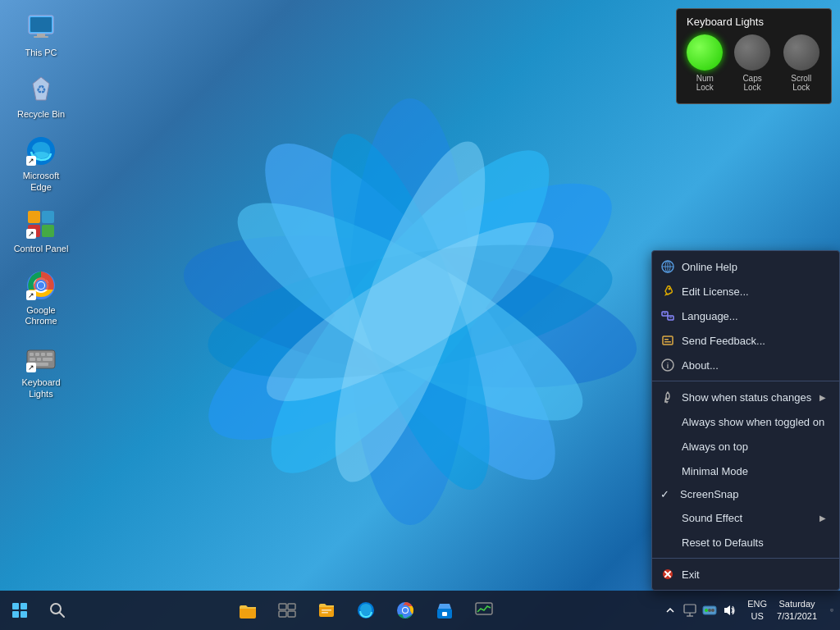  I want to click on tray-overflow-button, so click(670, 610).